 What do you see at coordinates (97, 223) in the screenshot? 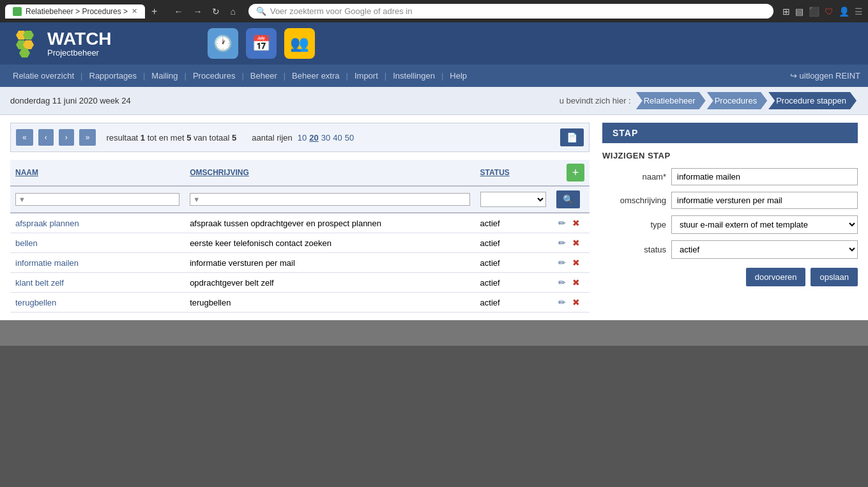
I see `cell-naam-0: afspraak plannen` at bounding box center [97, 223].